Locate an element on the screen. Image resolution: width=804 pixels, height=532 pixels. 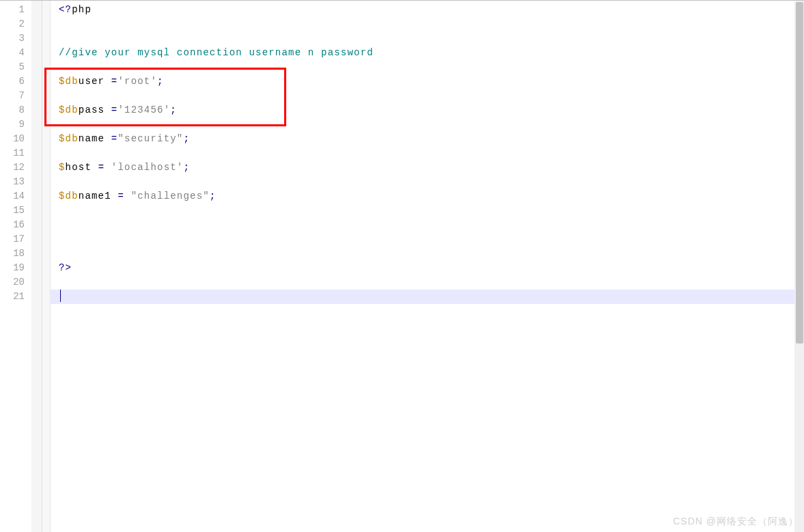
line-number: 11 is located at coordinates (12, 153).